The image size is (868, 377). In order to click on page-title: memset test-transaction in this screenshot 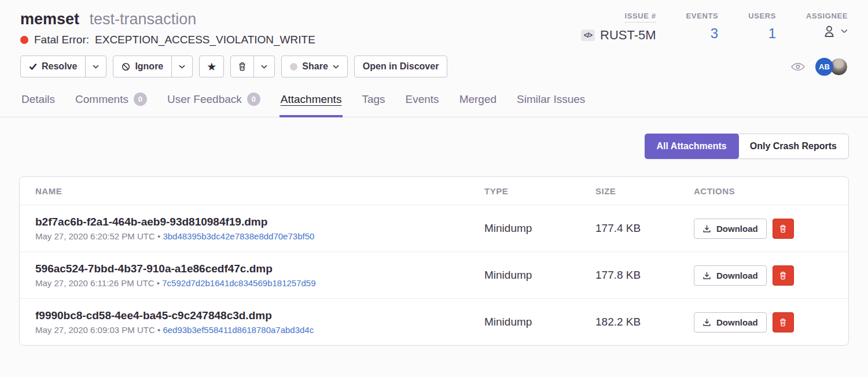, I will do `click(168, 19)`.